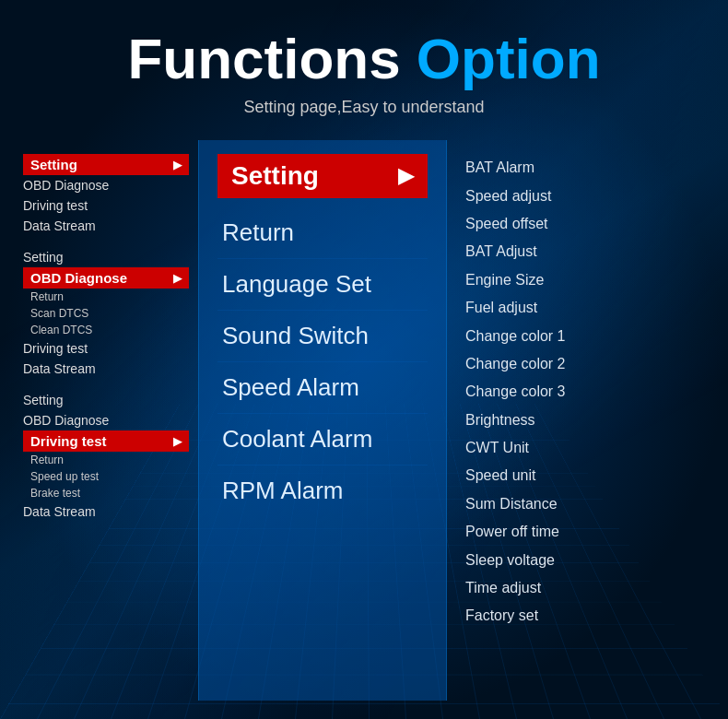 The image size is (728, 719). I want to click on left-item-data-3: Data Stream, so click(106, 512).